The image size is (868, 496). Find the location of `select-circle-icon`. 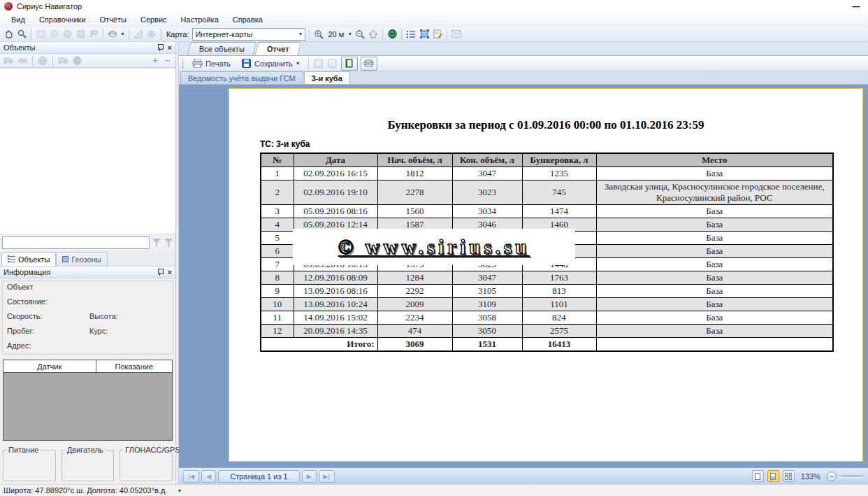

select-circle-icon is located at coordinates (67, 34).